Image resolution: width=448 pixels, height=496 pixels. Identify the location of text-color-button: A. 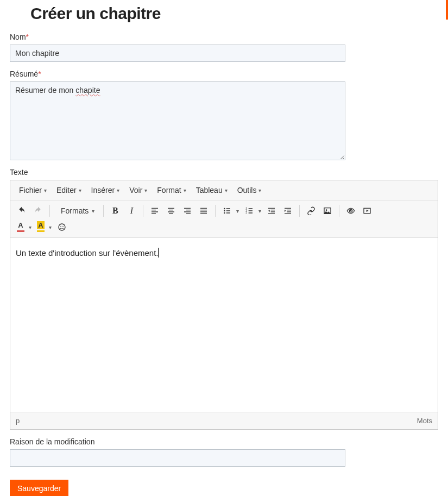
(21, 227).